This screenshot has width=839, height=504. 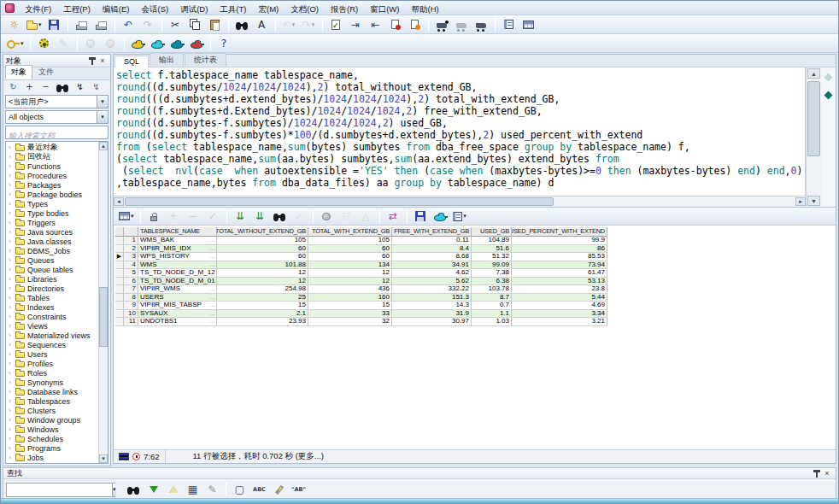 I want to click on find-next-button, so click(x=154, y=490).